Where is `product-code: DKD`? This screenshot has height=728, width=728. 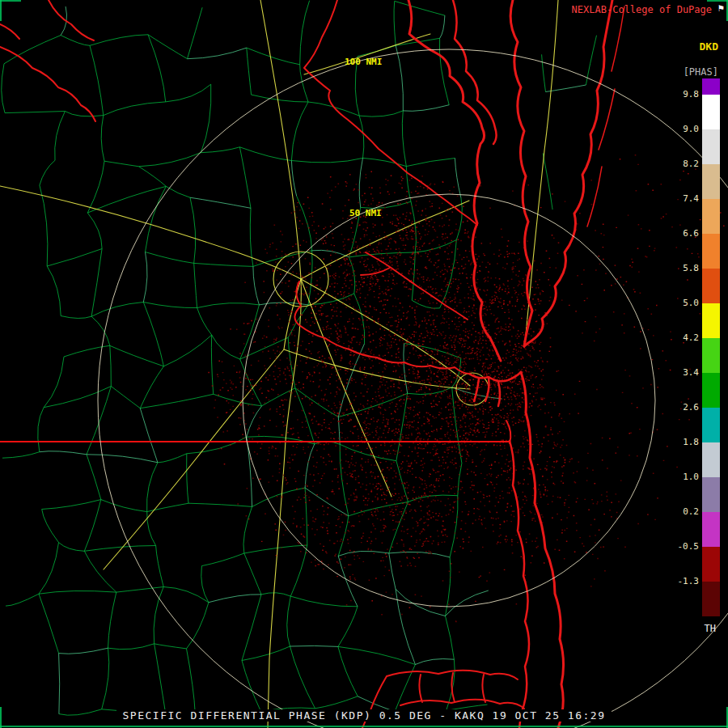 product-code: DKD is located at coordinates (709, 47).